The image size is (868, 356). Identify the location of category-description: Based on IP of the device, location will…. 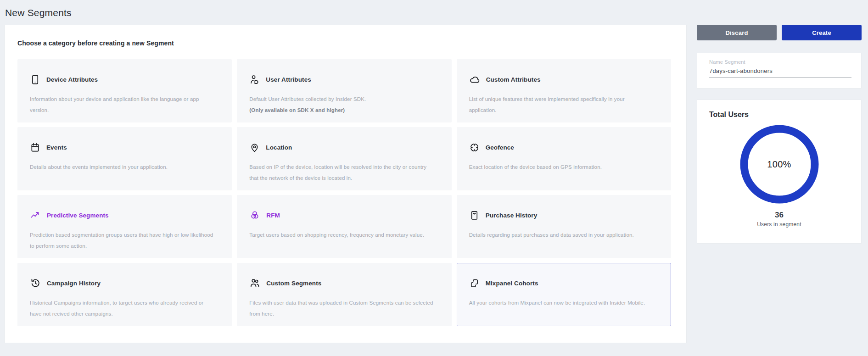
(342, 172).